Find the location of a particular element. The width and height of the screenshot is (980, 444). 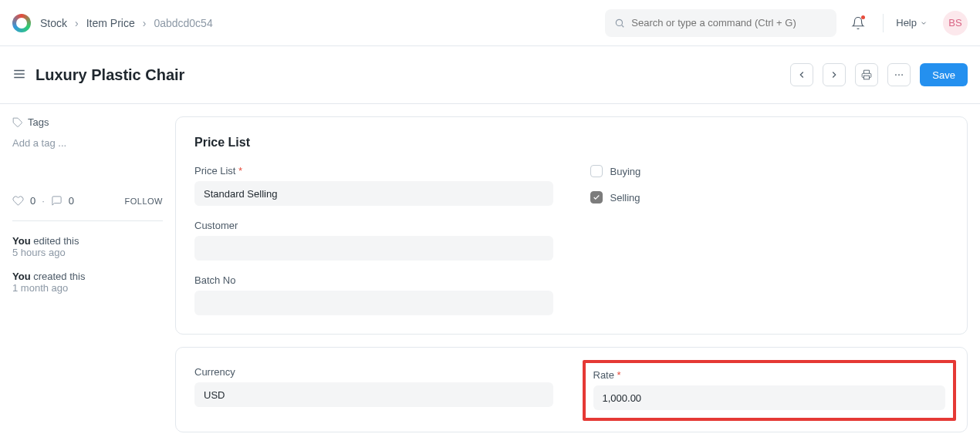

tags-label-text: Tags is located at coordinates (39, 122).